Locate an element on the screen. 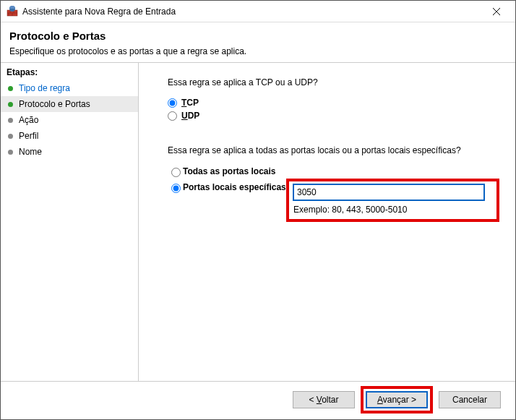 The height and width of the screenshot is (420, 516). window-title: Assistente para Nova Regra de Entrada is located at coordinates (251, 12).